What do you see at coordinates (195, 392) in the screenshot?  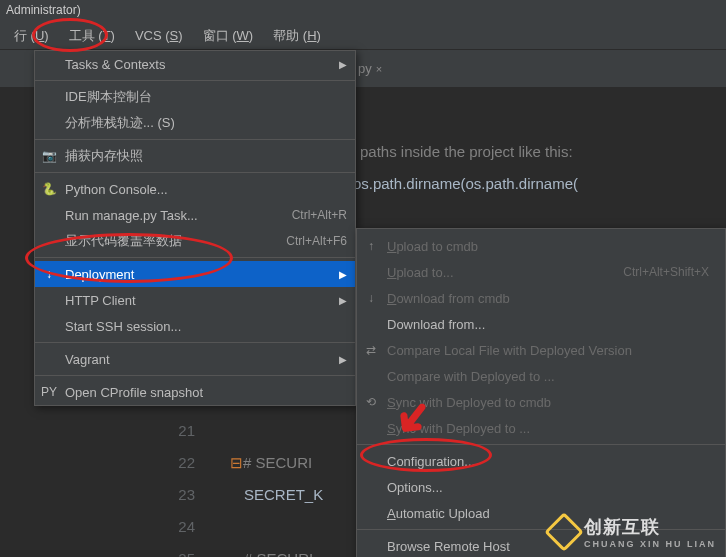 I see `menu-item: PYOpen CProfile snapshot` at bounding box center [195, 392].